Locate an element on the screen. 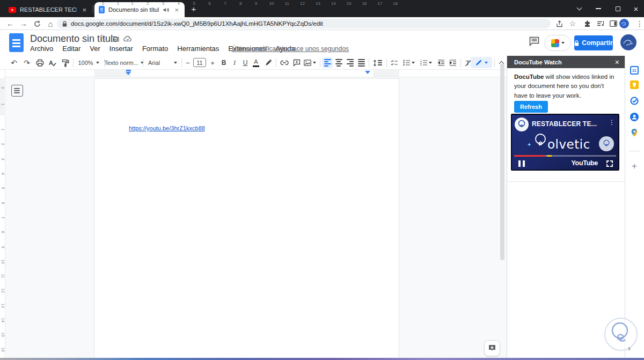 This screenshot has height=360, width=644. close-button: × is located at coordinates (636, 9).